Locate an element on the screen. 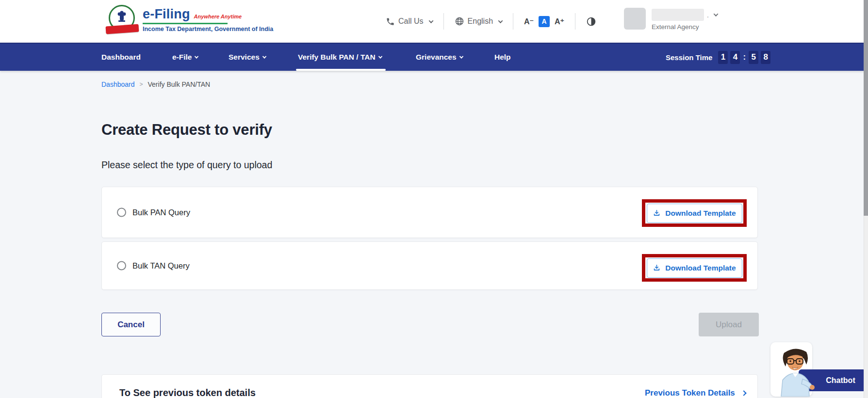 This screenshot has height=398, width=868. bulk-pan-query-card: Bulk PAN Query Download Template is located at coordinates (430, 212).